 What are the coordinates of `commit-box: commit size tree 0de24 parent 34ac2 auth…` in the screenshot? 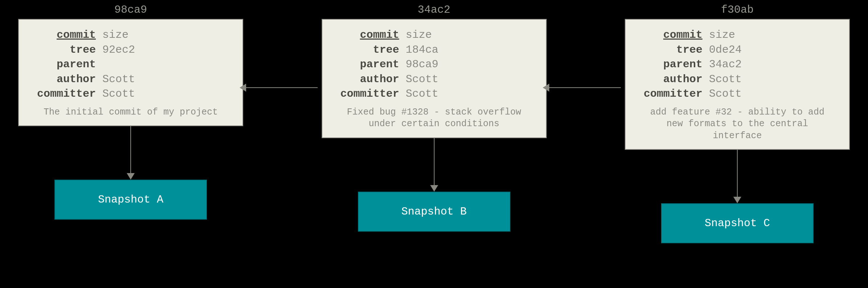 It's located at (737, 84).